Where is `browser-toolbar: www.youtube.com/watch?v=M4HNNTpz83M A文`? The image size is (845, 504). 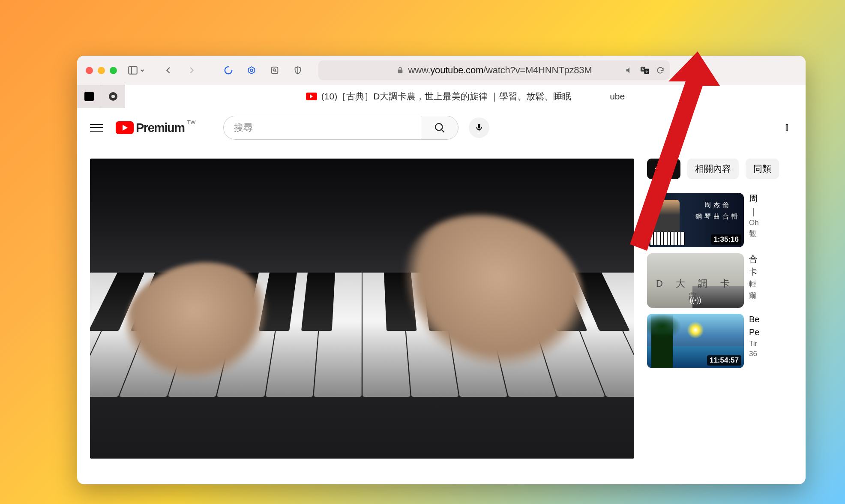
browser-toolbar: www.youtube.com/watch?v=M4HNNTpz83M A文 is located at coordinates (441, 70).